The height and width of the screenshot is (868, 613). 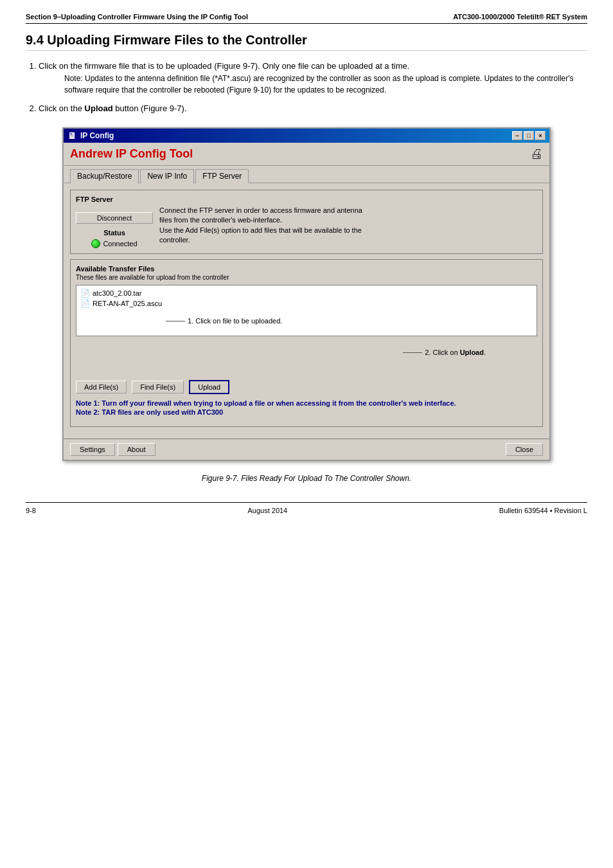 I want to click on bottom-buttons-area: Add File(s) Find File(s) Upload, so click(x=306, y=387).